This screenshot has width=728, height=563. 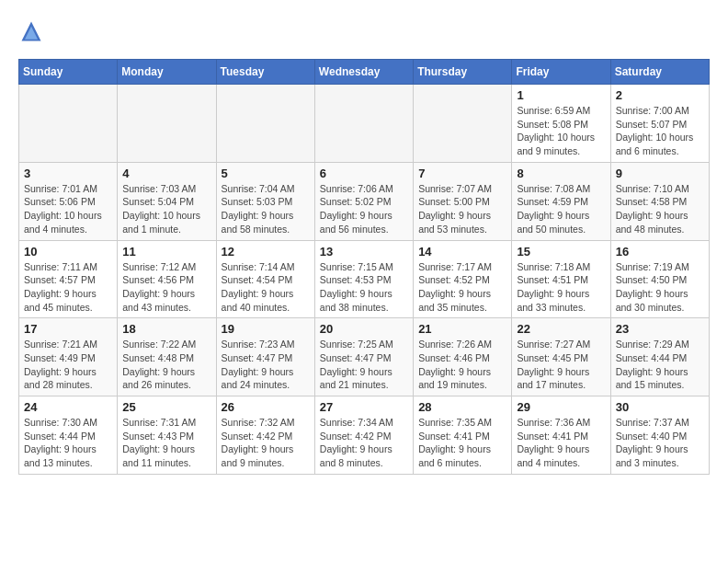 I want to click on day-info: Sunrise: 7:23 AM Sunset: 4:47 PM Dayligh…, so click(x=266, y=364).